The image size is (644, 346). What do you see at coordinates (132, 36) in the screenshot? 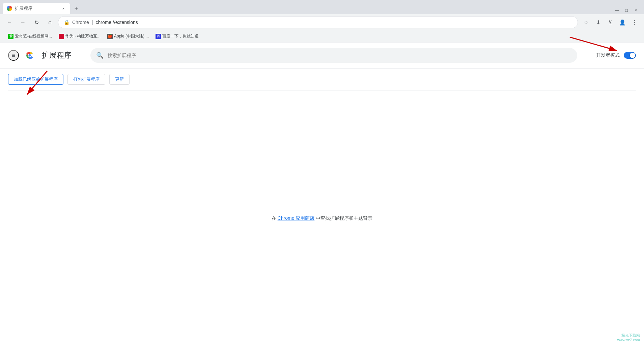
I see `bookmark-apple-label: Apple (中国大陆) ...` at bounding box center [132, 36].